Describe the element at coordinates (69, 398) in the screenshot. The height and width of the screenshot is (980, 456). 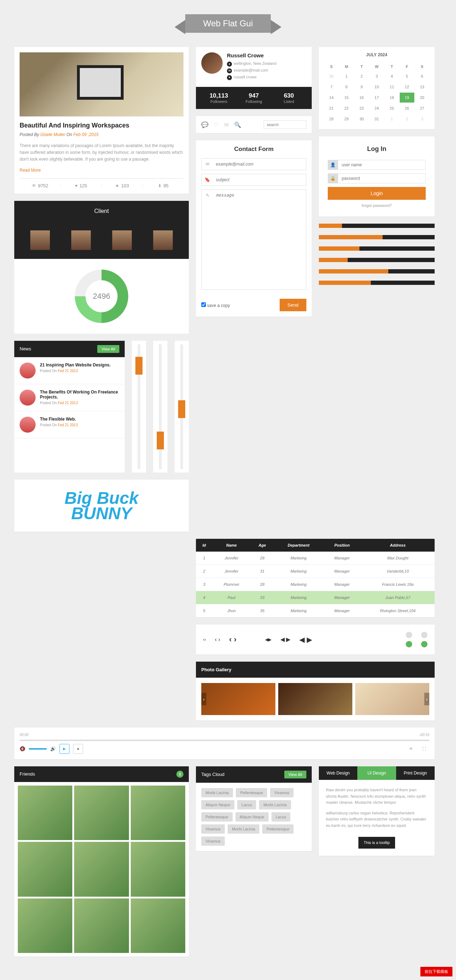
I see `news-item: The Benefits Of Working On Freelance Pro…` at that location.